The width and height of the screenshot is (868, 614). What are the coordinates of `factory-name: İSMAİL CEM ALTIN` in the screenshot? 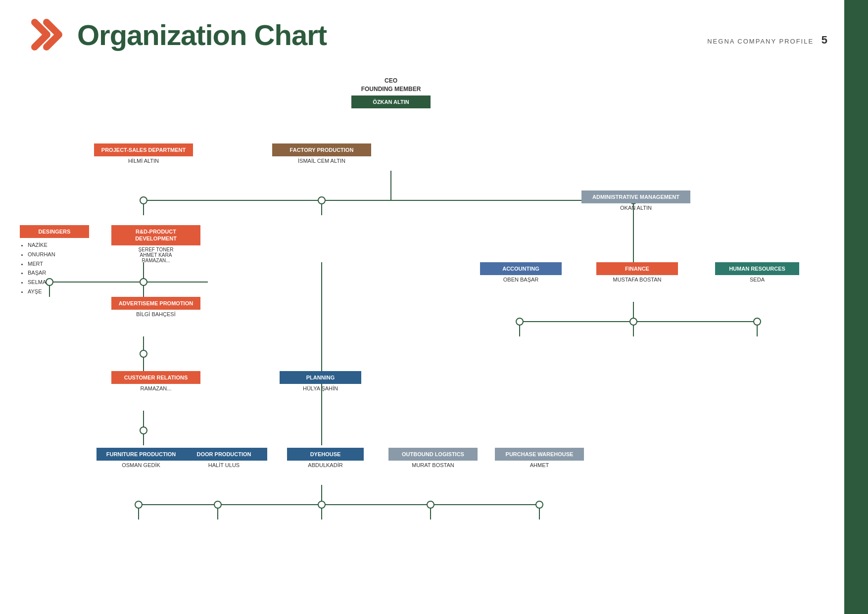 It's located at (322, 161).